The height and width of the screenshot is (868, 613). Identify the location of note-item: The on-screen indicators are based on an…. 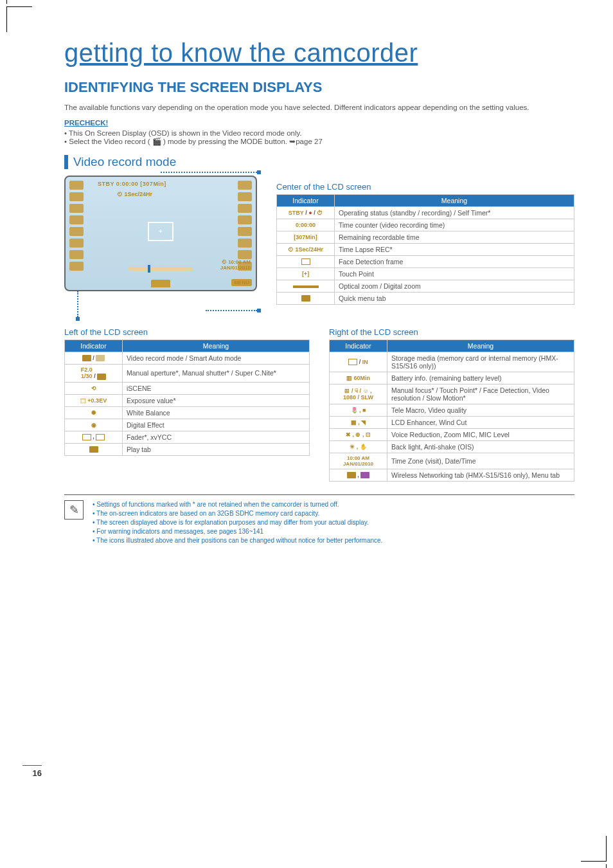
(238, 514).